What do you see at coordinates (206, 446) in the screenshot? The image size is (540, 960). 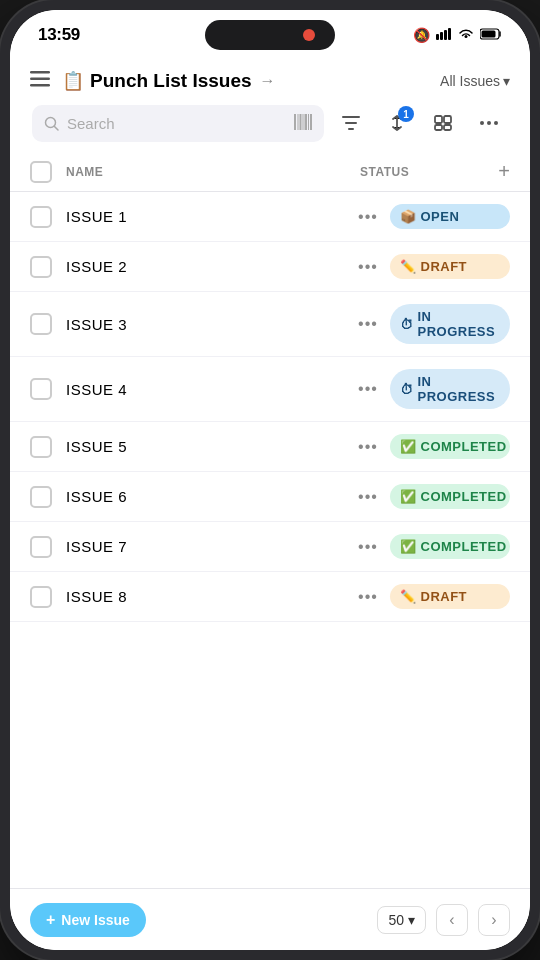 I see `row-name: Issue 5` at bounding box center [206, 446].